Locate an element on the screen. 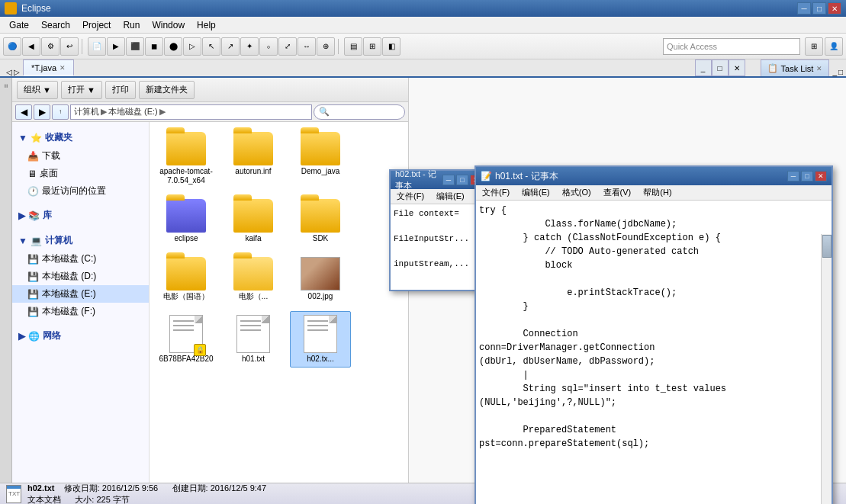 This screenshot has height=504, width=846. notepad-h02-max: □ is located at coordinates (462, 180).